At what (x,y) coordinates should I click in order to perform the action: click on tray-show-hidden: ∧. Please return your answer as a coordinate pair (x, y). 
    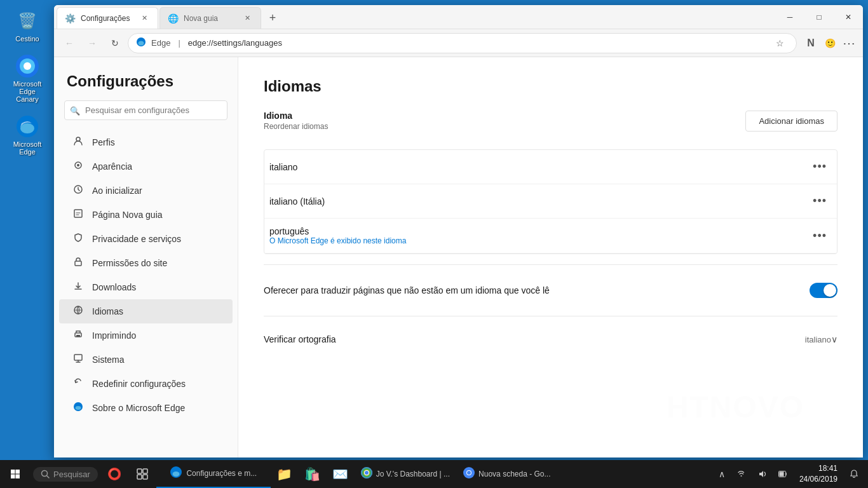
    Looking at the image, I should click on (722, 474).